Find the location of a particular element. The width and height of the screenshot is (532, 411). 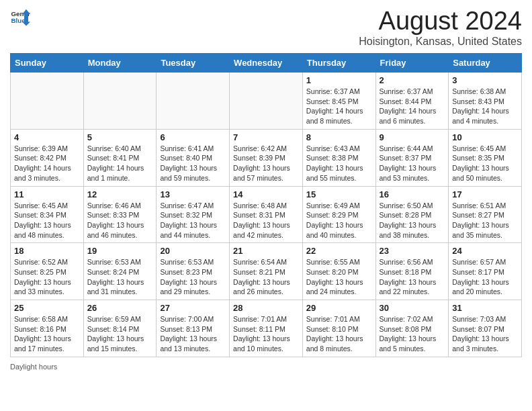

weekday-header-tuesday: Tuesday is located at coordinates (193, 63).